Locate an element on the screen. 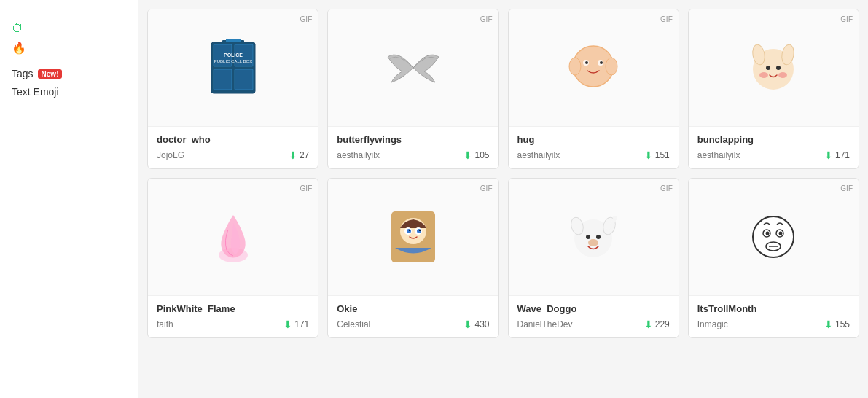  download-count: 155 is located at coordinates (842, 324).